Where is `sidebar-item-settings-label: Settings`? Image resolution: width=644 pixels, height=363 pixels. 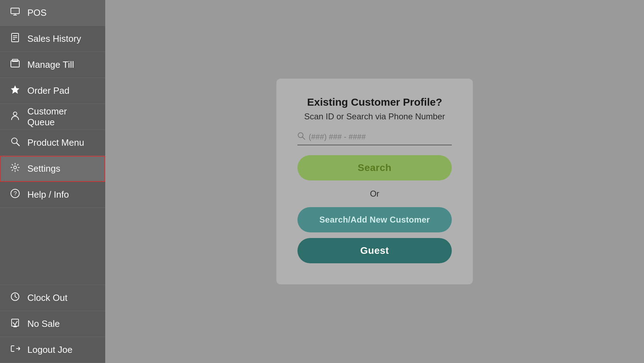
sidebar-item-settings-label: Settings is located at coordinates (44, 169).